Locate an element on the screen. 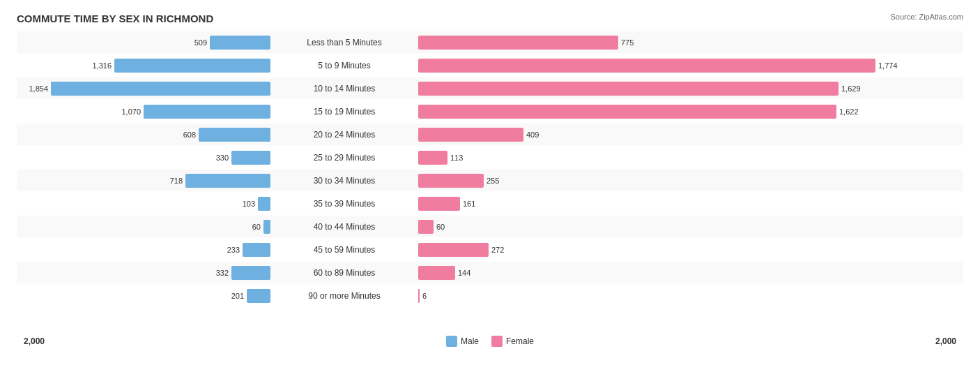  chart-row: 201 90 or more Minutes 6 is located at coordinates (490, 296).